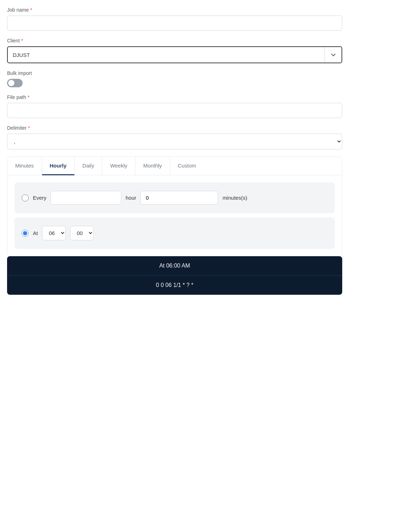  What do you see at coordinates (82, 233) in the screenshot?
I see `minute-select: 00 05 10 15 20 25 30 35 40 45 50 55` at bounding box center [82, 233].